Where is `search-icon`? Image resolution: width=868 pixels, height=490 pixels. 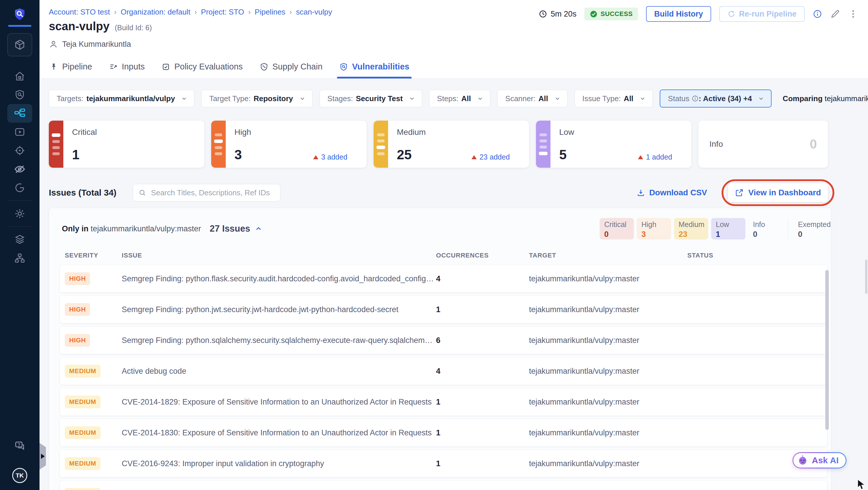
search-icon is located at coordinates (142, 193).